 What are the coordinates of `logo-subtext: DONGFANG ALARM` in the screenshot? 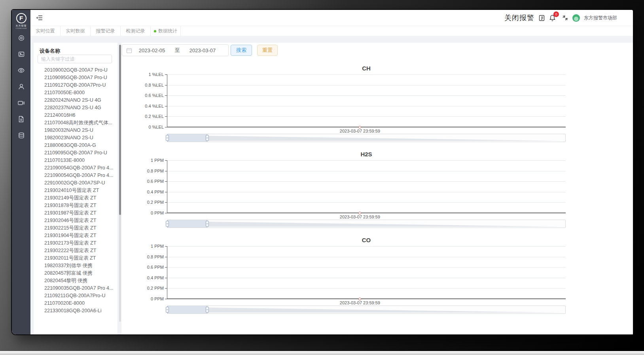 It's located at (21, 28).